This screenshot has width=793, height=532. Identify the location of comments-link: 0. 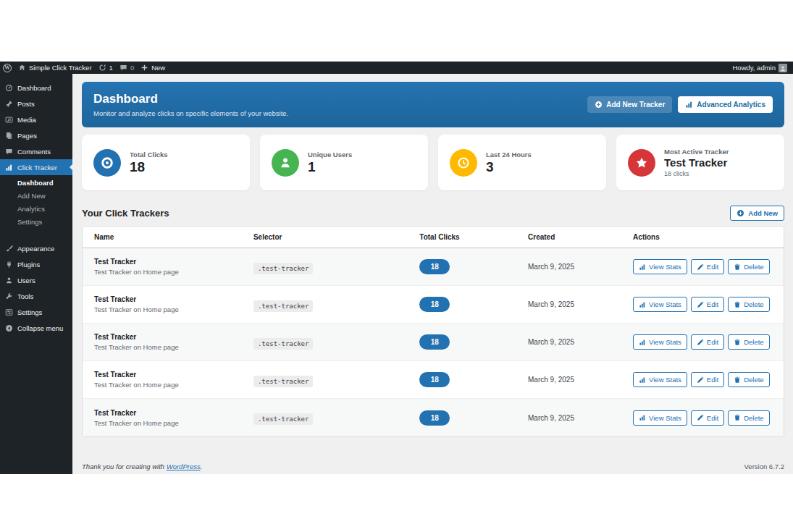
(127, 68).